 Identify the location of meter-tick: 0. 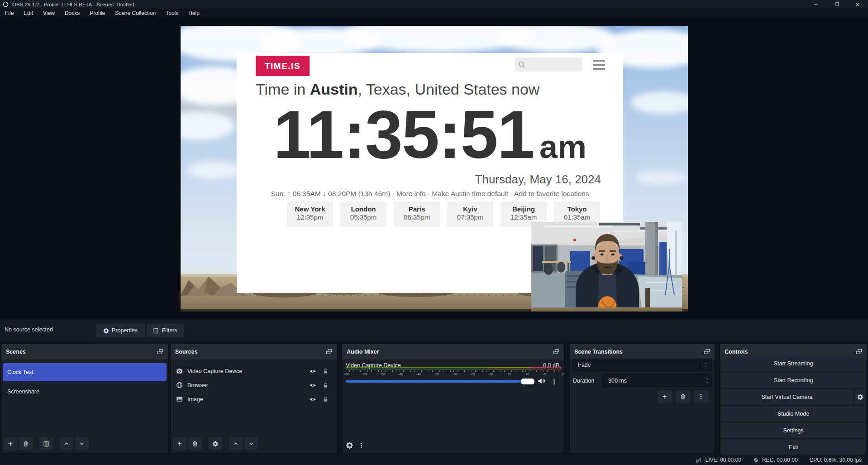
(563, 374).